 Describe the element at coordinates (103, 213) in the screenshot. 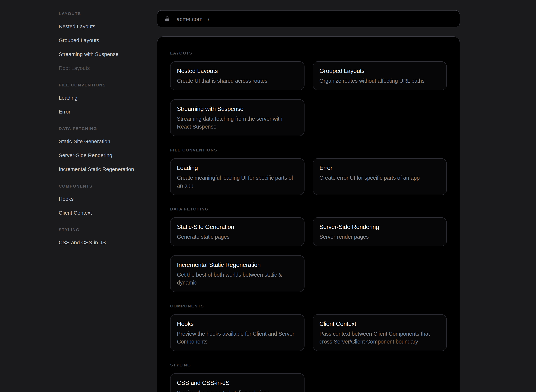

I see `sidebar-item-client-context: Client Context` at that location.